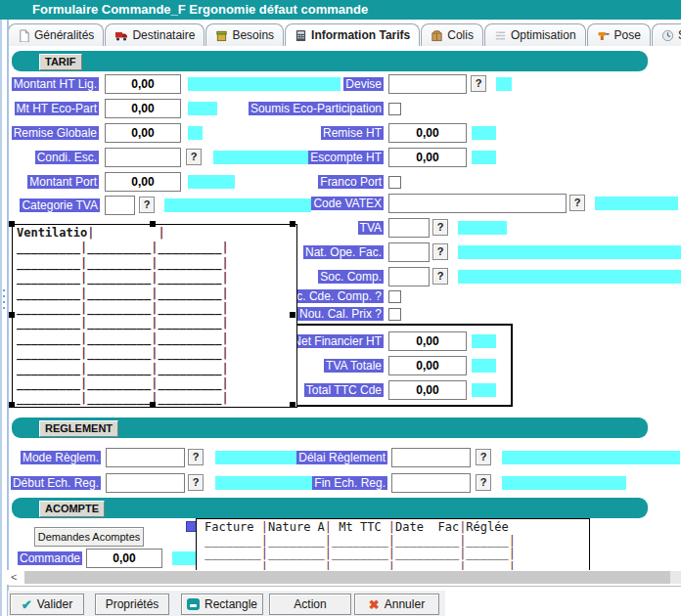 This screenshot has height=616, width=681. I want to click on selection-handle-bottom-mid, so click(153, 405).